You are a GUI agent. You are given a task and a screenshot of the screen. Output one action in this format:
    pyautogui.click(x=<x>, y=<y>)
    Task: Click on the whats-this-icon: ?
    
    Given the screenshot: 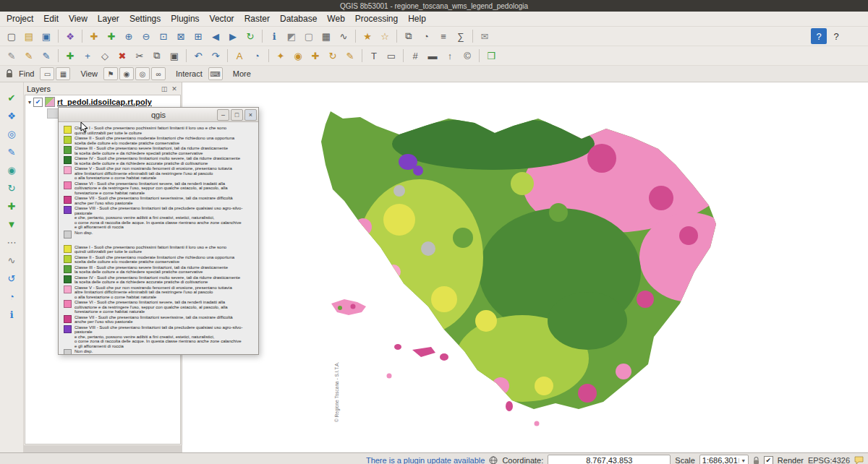 What is the action you would take?
    pyautogui.click(x=836, y=36)
    